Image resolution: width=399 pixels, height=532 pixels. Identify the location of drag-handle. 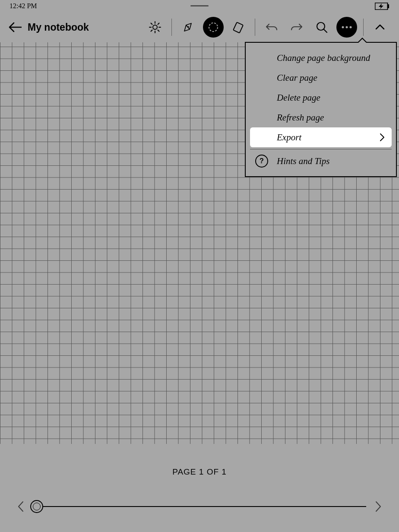
(200, 6).